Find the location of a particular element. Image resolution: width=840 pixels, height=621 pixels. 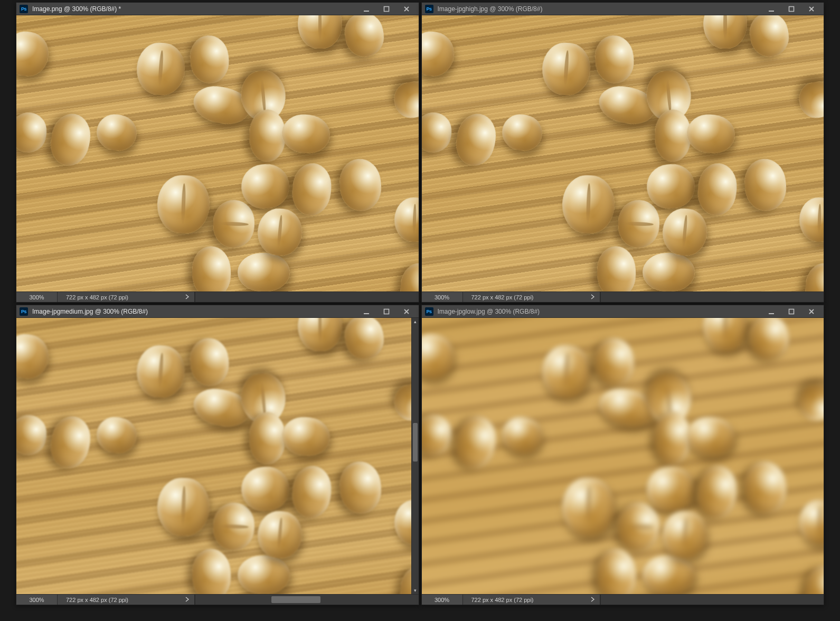

scroll-up-arrow: ▴ is located at coordinates (415, 322).